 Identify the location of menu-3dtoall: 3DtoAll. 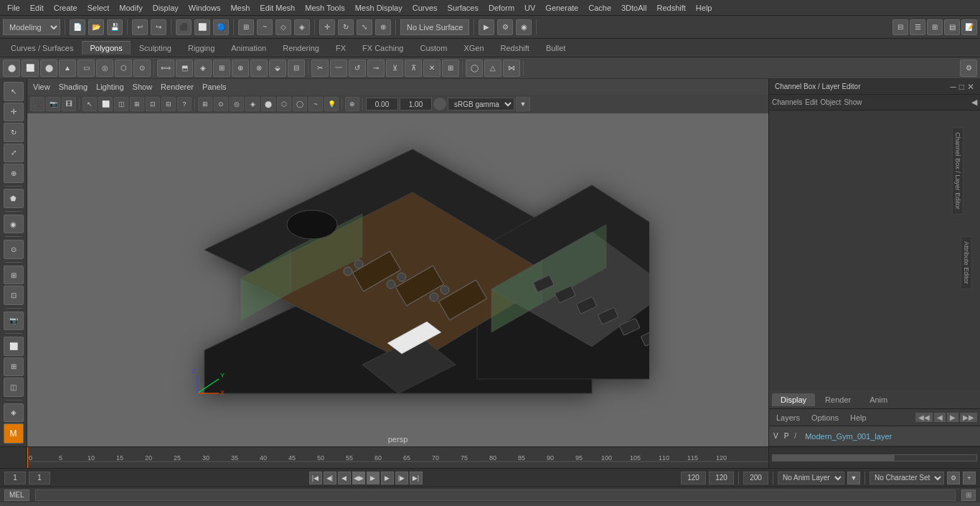
(634, 8).